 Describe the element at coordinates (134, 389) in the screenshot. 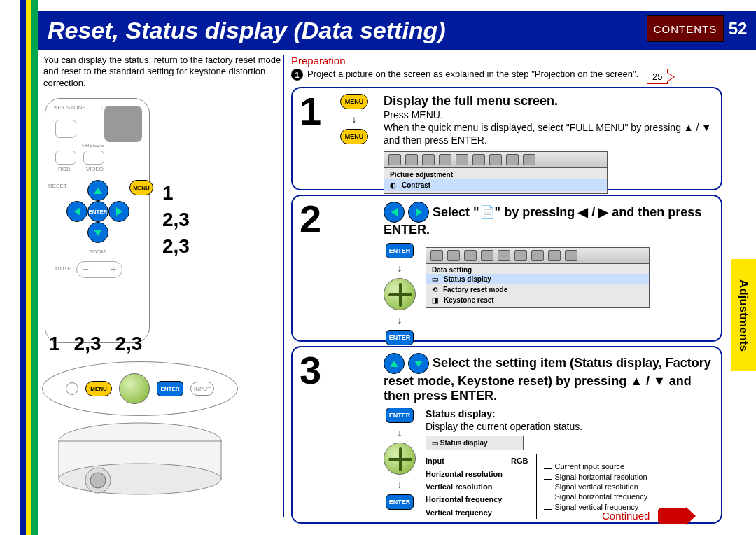

I see `panel-joystick` at that location.